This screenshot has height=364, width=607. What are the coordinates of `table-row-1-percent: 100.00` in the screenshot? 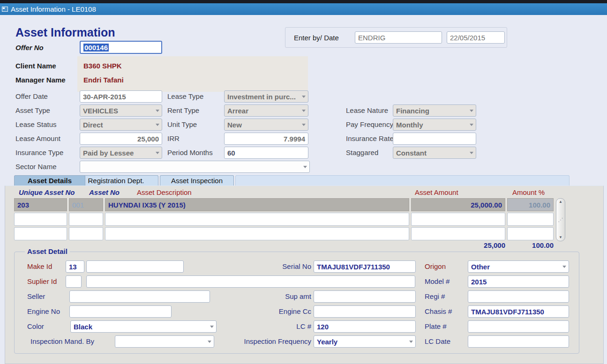 It's located at (531, 205).